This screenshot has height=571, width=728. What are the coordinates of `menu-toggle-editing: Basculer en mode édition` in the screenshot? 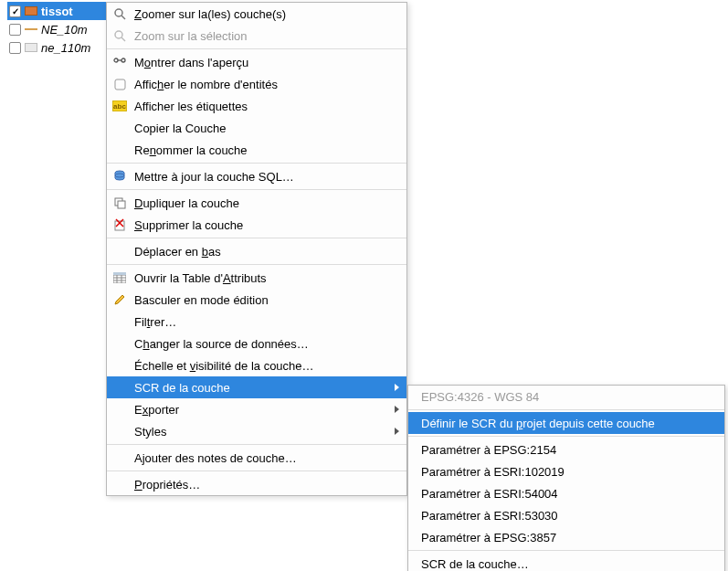 It's located at (257, 300).